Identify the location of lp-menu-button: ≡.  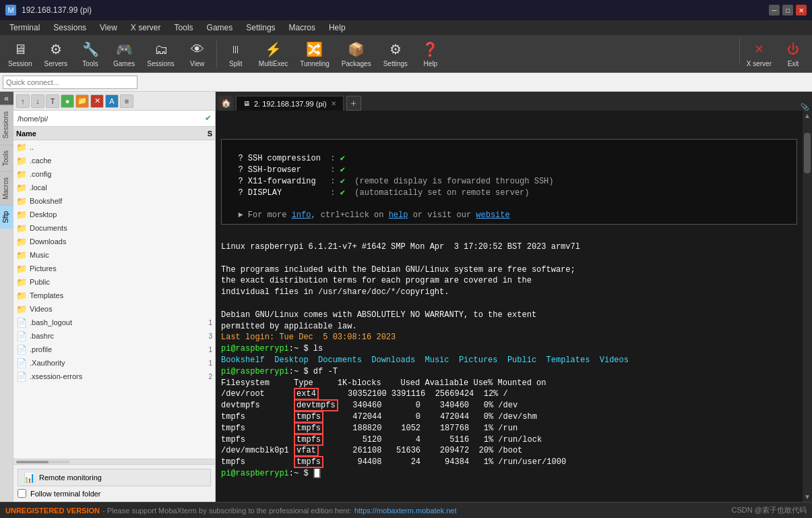
(127, 101).